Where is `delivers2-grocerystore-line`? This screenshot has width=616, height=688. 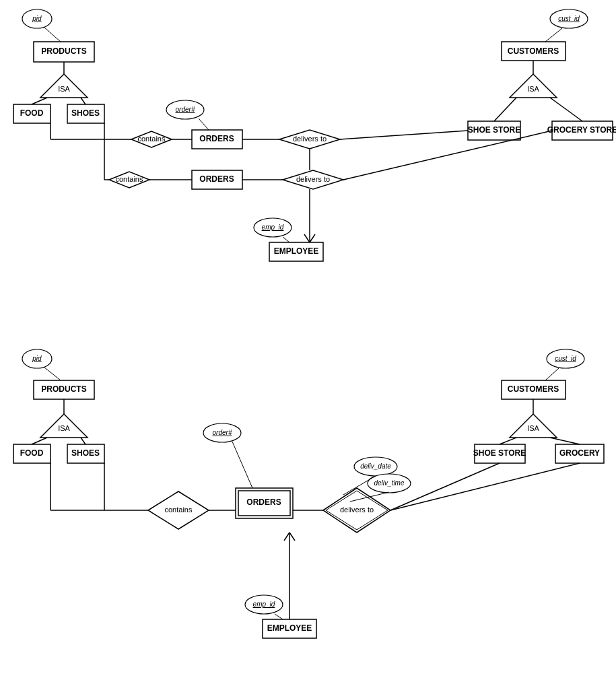 delivers2-grocerystore-line is located at coordinates (448, 155).